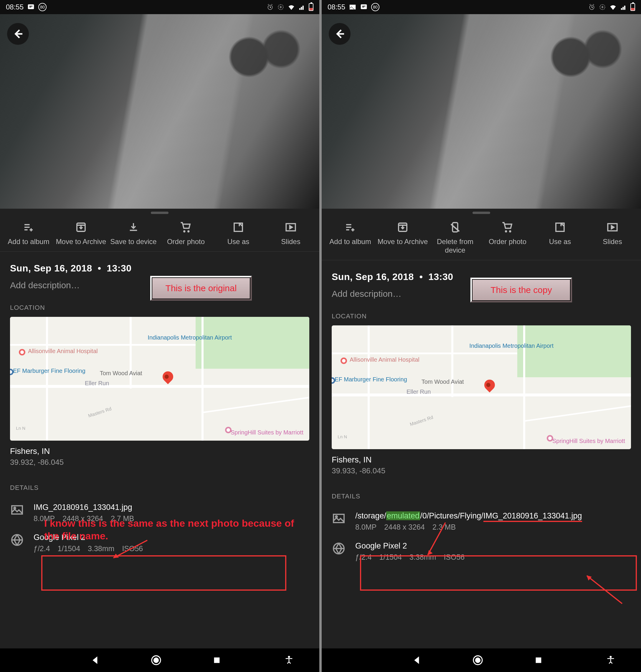  Describe the element at coordinates (481, 237) in the screenshot. I see `action-row: Add to album Move to Archive Delete from…` at that location.